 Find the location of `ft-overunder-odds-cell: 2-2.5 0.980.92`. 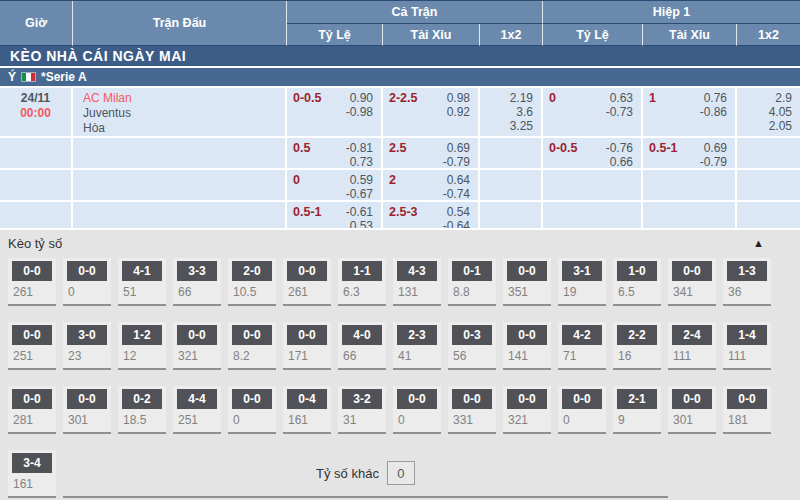

ft-overunder-odds-cell: 2-2.5 0.980.92 is located at coordinates (432, 113).